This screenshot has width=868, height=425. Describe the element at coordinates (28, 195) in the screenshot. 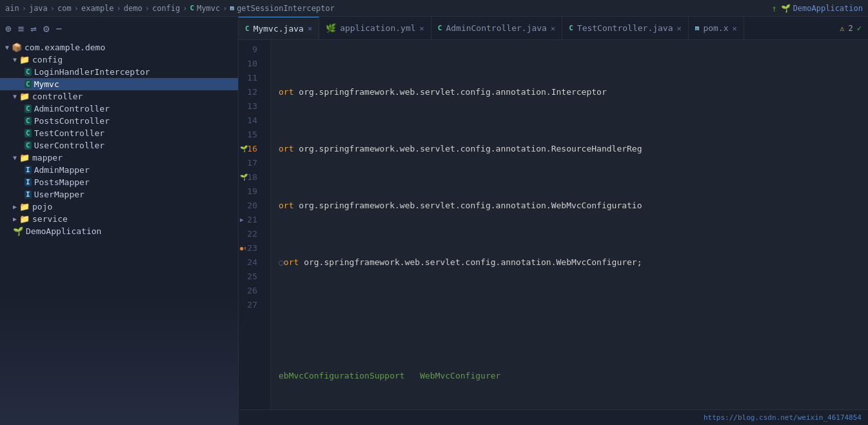

I see `interface-icon-user-mapper: I` at that location.